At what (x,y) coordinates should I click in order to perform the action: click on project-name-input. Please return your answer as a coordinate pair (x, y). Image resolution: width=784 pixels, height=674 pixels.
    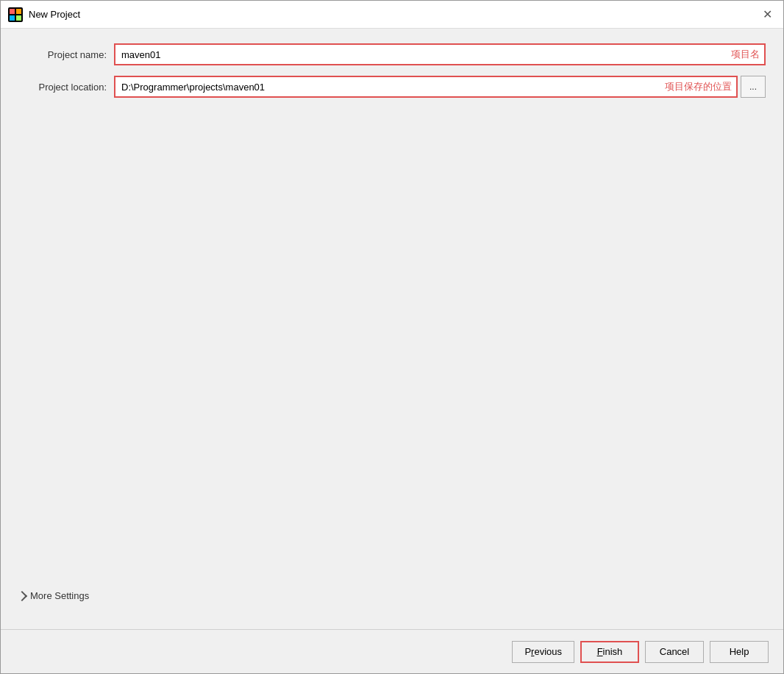
    Looking at the image, I should click on (440, 54).